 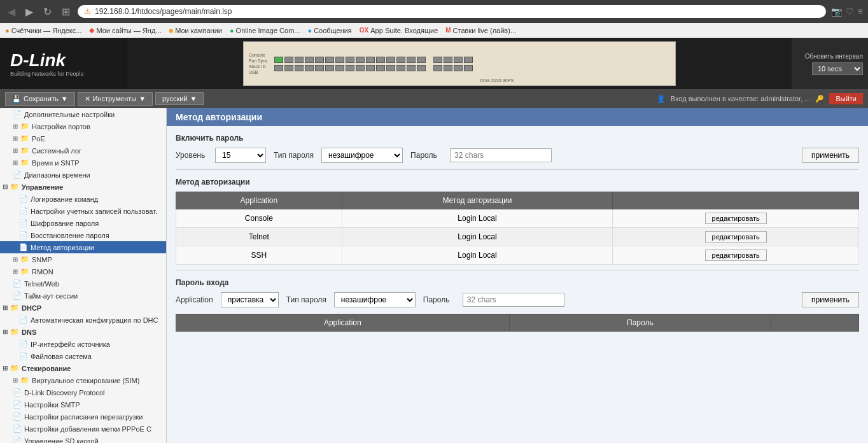 I want to click on password-label-2: Пароль, so click(x=439, y=300).